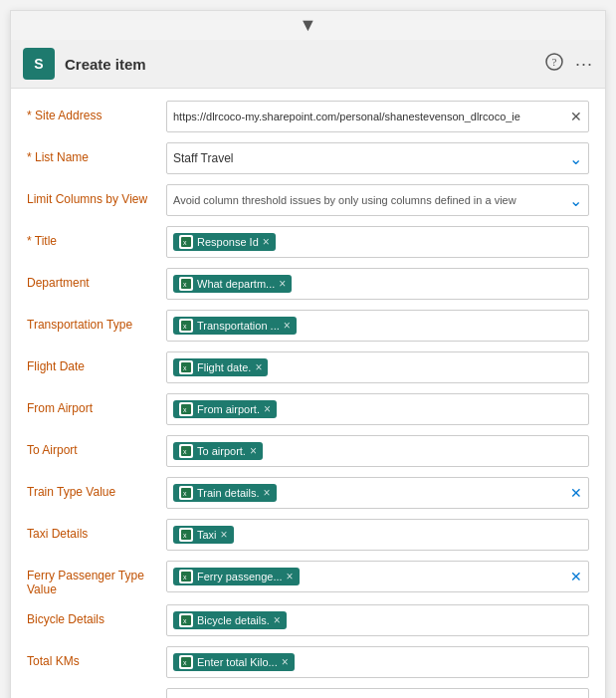  What do you see at coordinates (267, 493) in the screenshot?
I see `train-type-chip-remove: ×` at bounding box center [267, 493].